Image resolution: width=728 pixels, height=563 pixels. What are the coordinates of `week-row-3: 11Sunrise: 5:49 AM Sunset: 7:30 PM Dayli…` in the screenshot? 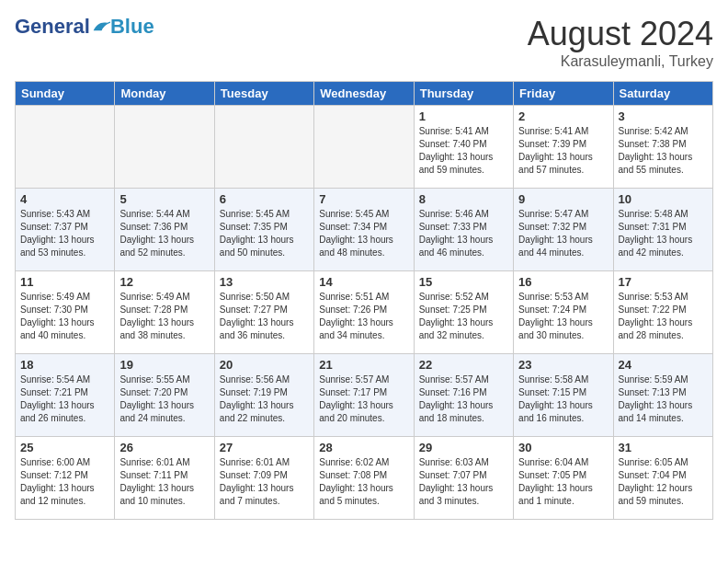 It's located at (364, 313).